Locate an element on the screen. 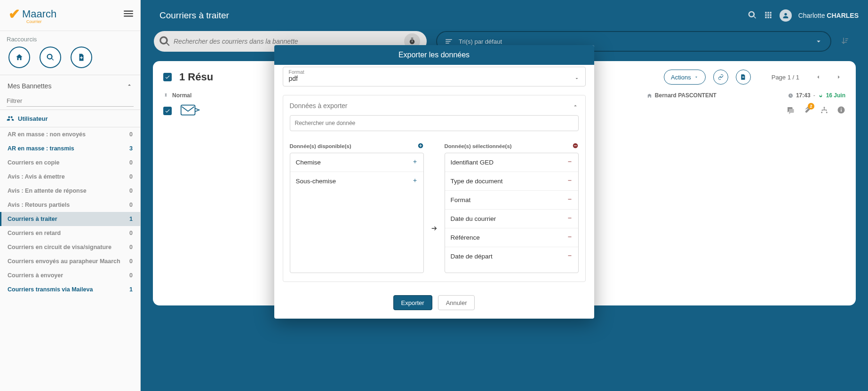  sidebar-item-label: Courriers en retard is located at coordinates (34, 233).